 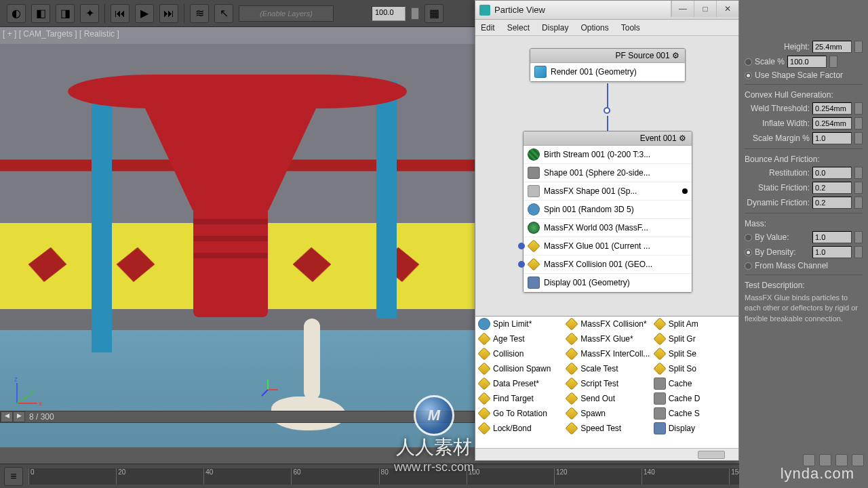 I want to click on maximize-viewport-icon, so click(x=858, y=460).